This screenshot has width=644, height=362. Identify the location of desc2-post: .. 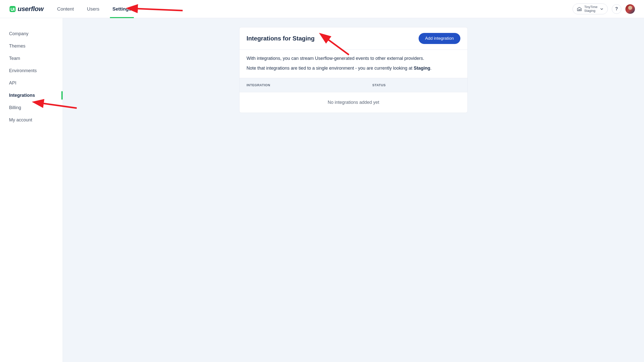
(431, 68).